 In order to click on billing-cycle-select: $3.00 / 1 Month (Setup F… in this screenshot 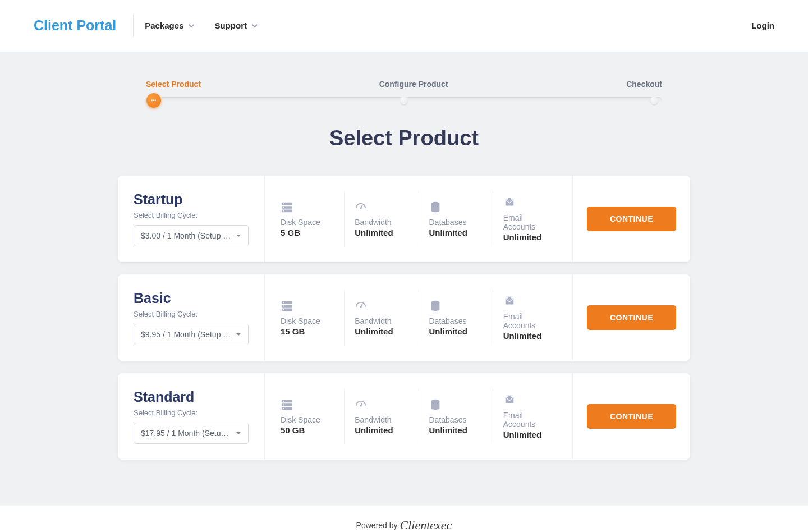, I will do `click(191, 236)`.